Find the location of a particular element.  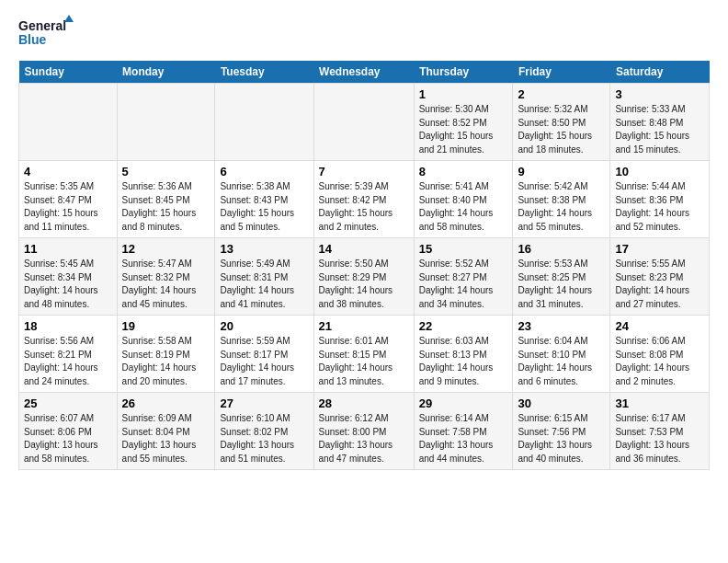

calendar-cell: 19Sunrise: 5:58 AM Sunset: 8:19 PM Dayli… is located at coordinates (165, 354).